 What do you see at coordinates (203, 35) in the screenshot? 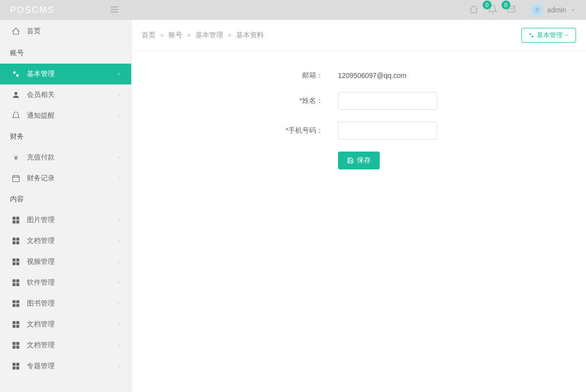
I see `breadcrumb: 首页 账号 基本管理 基本资料` at bounding box center [203, 35].